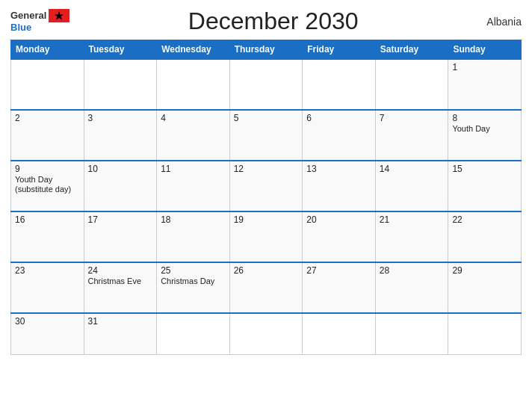 The image size is (532, 411). What do you see at coordinates (412, 237) in the screenshot?
I see `day-cell: 21` at bounding box center [412, 237].